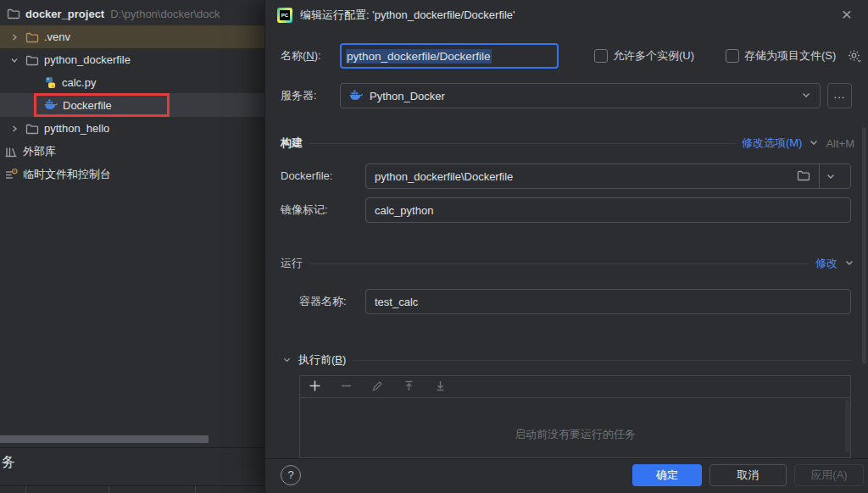 Image resolution: width=868 pixels, height=493 pixels. Describe the element at coordinates (732, 56) in the screenshot. I see `store-as-project-file-checkbox` at that location.